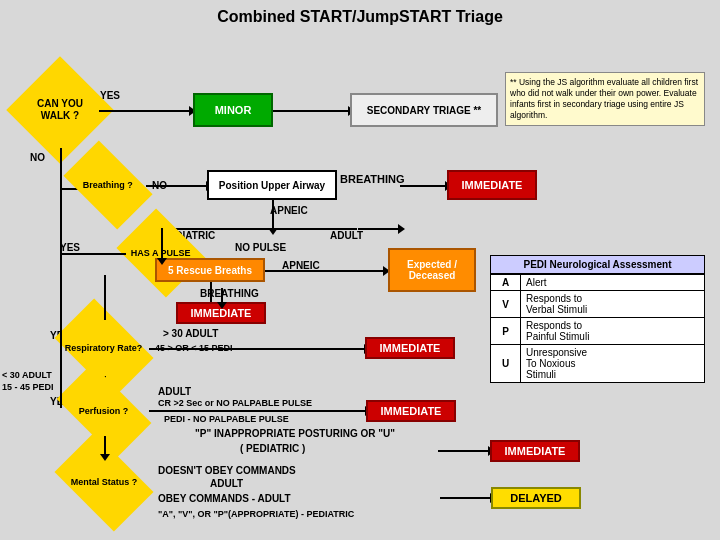 The width and height of the screenshot is (720, 540). Describe the element at coordinates (257, 411) in the screenshot. I see `perfusion-to-immediate4` at that location.